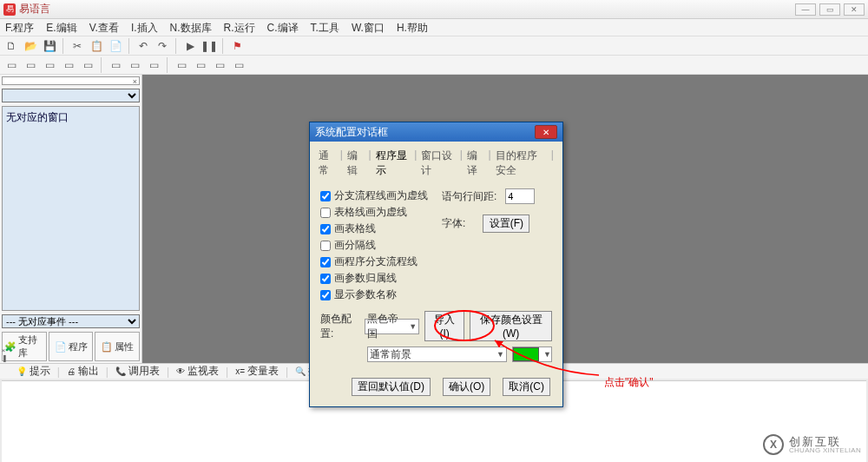  Describe the element at coordinates (434, 28) in the screenshot. I see `menubar: F.程序 E.编辑 V.查看 I.插入 N.数据库 R.运行 C.编译 T.工具…` at that location.